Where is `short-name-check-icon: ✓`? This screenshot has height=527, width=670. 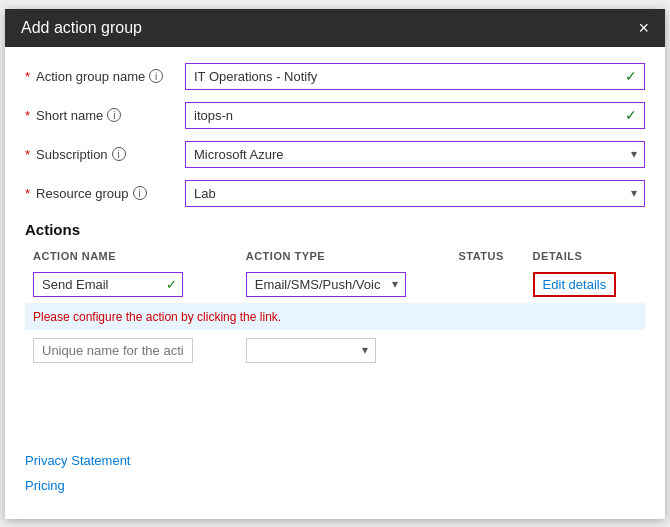
short-name-check-icon: ✓ is located at coordinates (631, 115).